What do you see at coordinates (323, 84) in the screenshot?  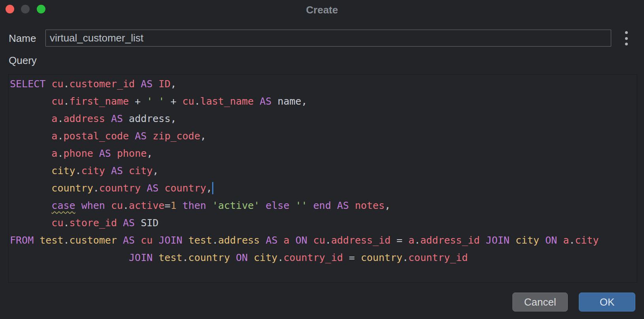 I see `code-line: SELECT cu.customer_id AS ID,` at bounding box center [323, 84].